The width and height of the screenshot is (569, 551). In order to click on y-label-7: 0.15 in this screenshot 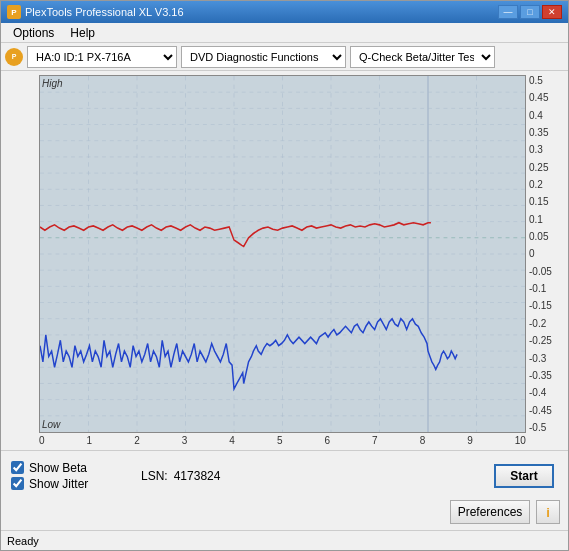, I will do `click(538, 202)`.